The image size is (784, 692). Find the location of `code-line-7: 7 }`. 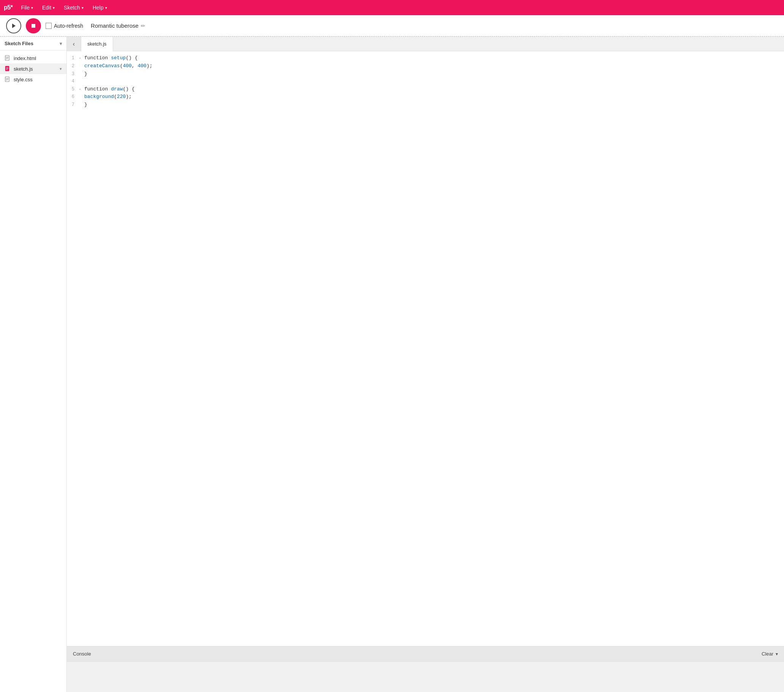

code-line-7: 7 } is located at coordinates (425, 105).